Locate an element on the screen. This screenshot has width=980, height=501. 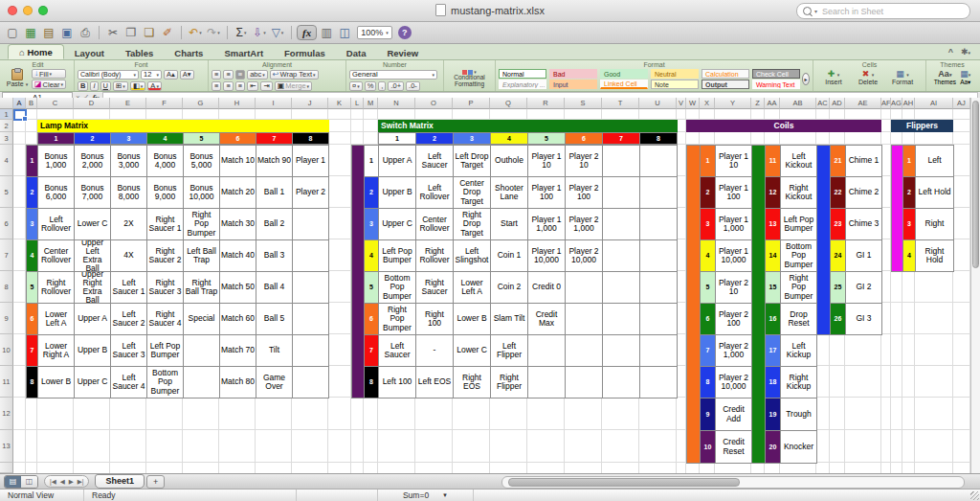
coil-number: 4 is located at coordinates (708, 256).